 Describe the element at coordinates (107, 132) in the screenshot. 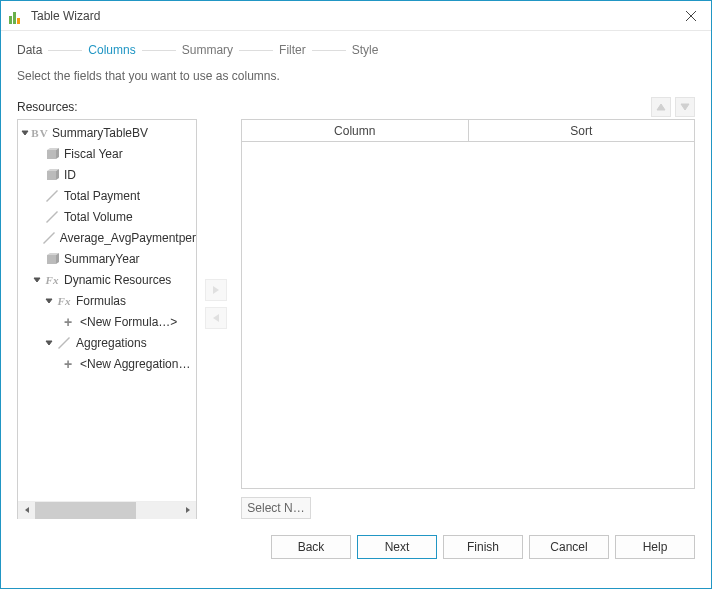

I see `tree-root: BV SummaryTableBV` at that location.